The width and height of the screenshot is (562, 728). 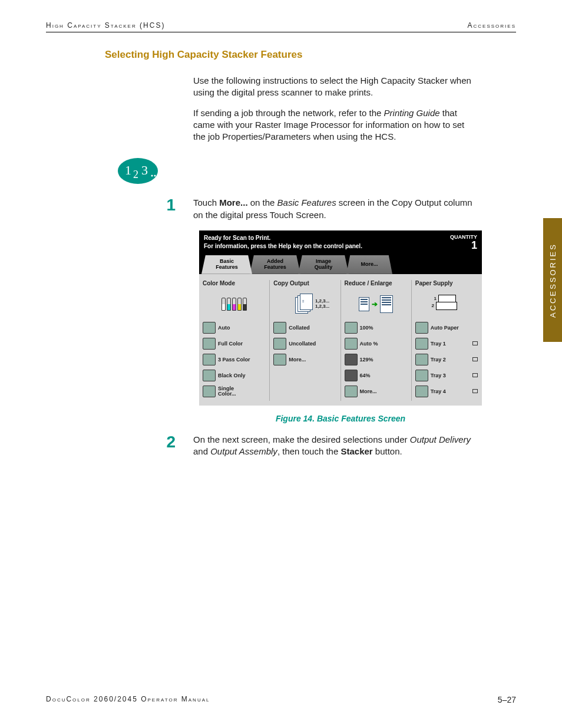 I want to click on step-1: 1 Touch More... on the Basic Features sc…, so click(x=281, y=209).